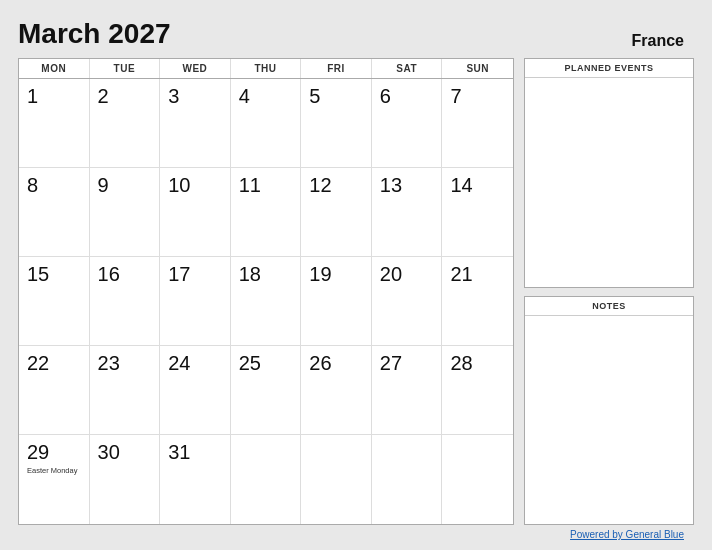 The image size is (712, 550). Describe the element at coordinates (609, 182) in the screenshot. I see `planned-events-content` at that location.